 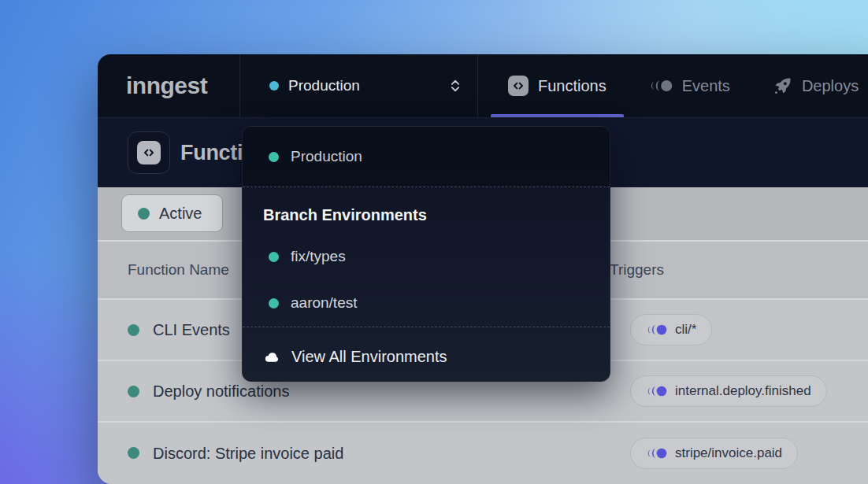 I want to click on dropdown-item-branch: fix/types, so click(x=426, y=257).